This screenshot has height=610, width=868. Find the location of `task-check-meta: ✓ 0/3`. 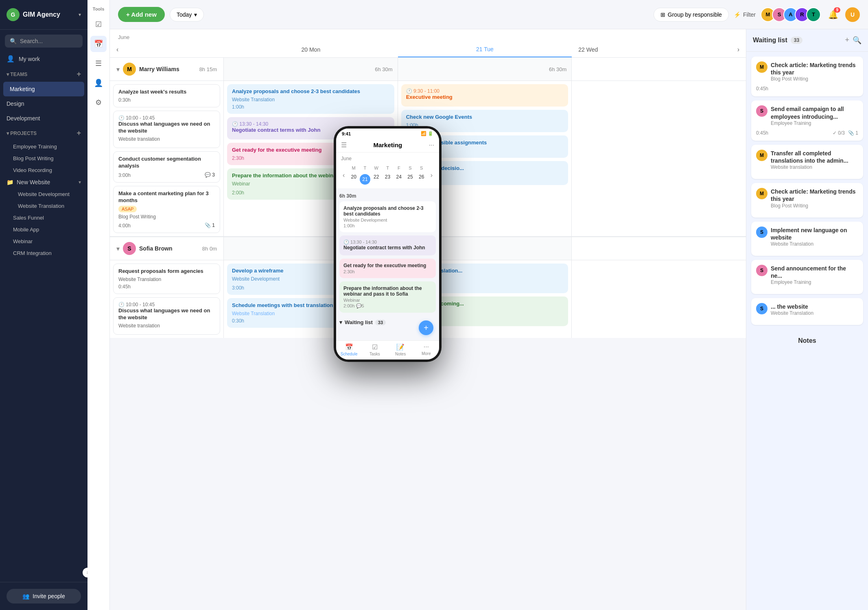

task-check-meta: ✓ 0/3 is located at coordinates (839, 133).